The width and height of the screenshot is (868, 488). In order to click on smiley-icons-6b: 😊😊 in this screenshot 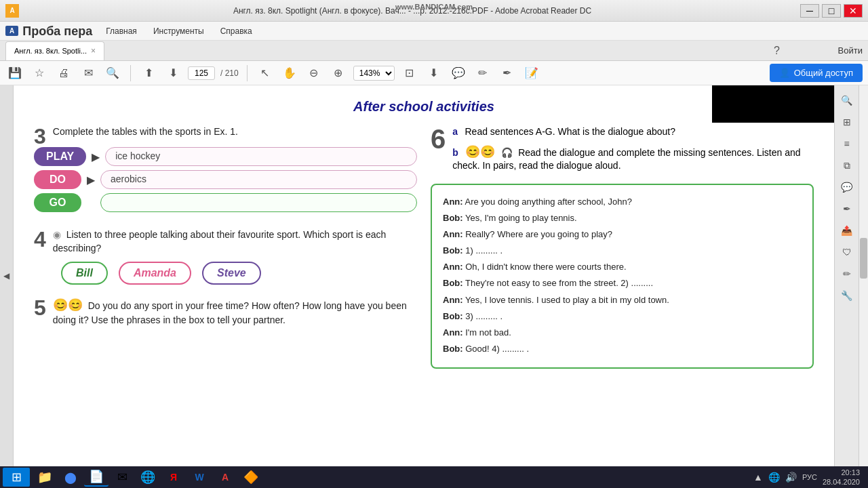, I will do `click(480, 152)`.